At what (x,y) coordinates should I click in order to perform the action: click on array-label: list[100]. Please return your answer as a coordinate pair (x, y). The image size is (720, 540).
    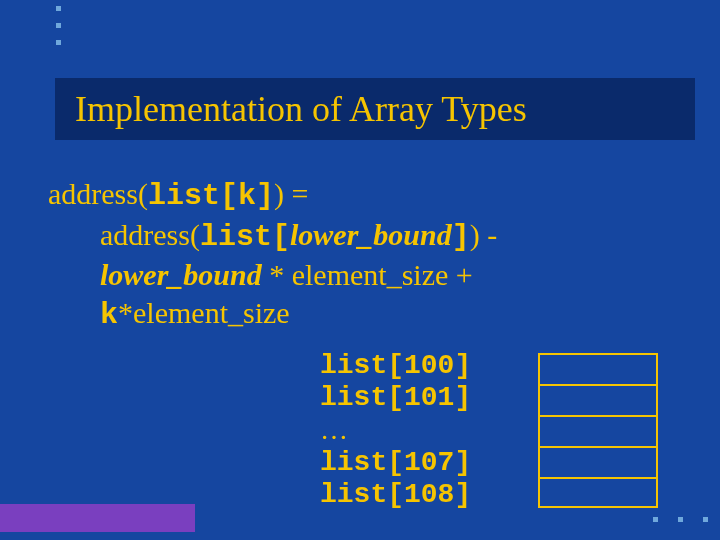
    Looking at the image, I should click on (425, 366).